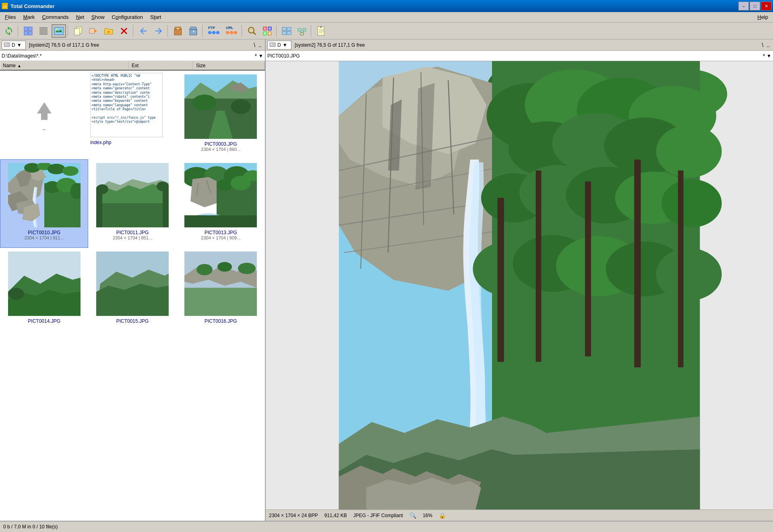 Image resolution: width=773 pixels, height=532 pixels. What do you see at coordinates (80, 17) in the screenshot?
I see `menu-net: Net` at bounding box center [80, 17].